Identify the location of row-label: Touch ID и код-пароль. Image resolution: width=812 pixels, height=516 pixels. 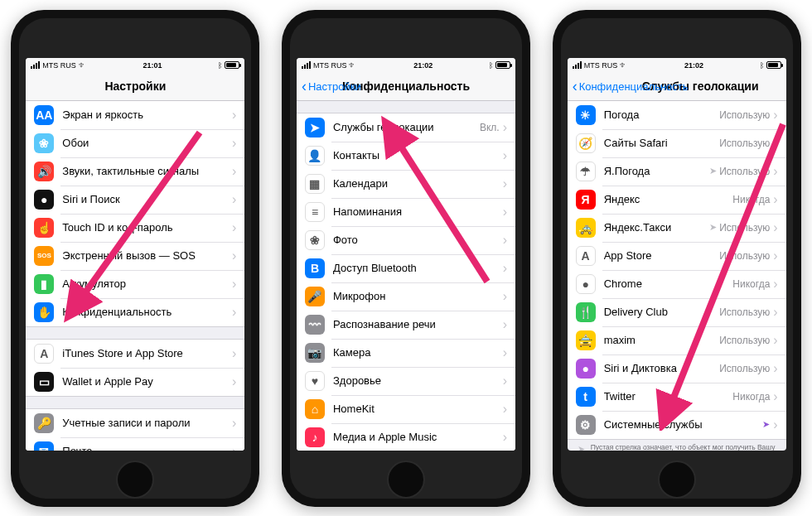
(147, 227).